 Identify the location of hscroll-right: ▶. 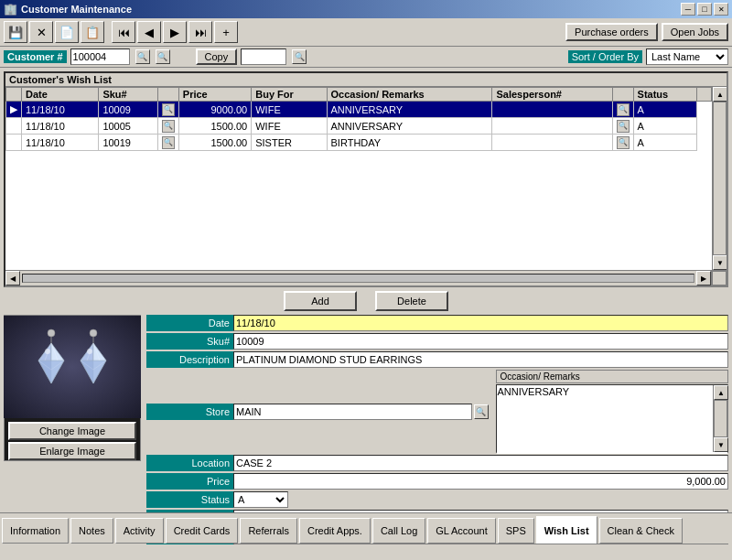
(704, 278).